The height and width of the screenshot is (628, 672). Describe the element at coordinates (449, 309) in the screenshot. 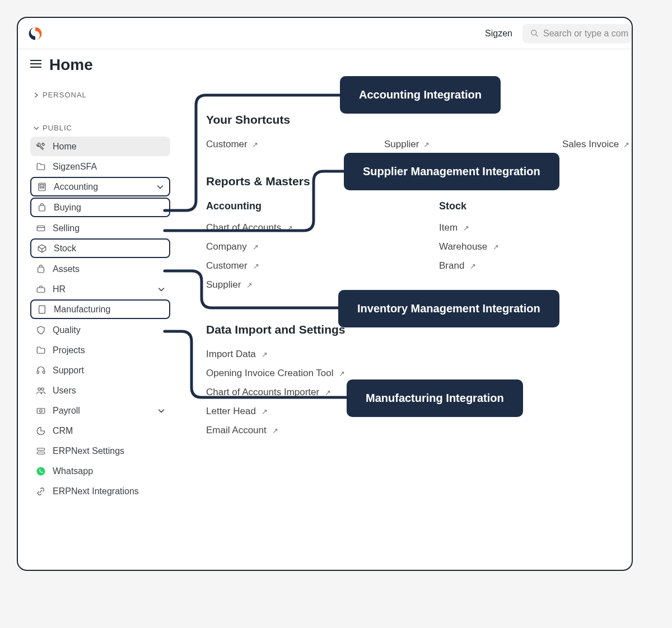

I see `callout-inventory-integration: Inventory Management Integration` at that location.